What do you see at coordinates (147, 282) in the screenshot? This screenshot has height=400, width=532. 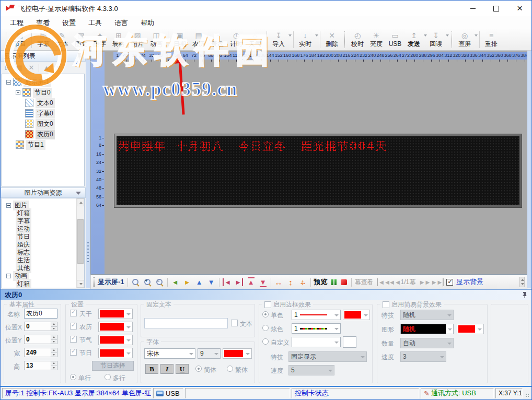 I see `zoom-in-icon` at bounding box center [147, 282].